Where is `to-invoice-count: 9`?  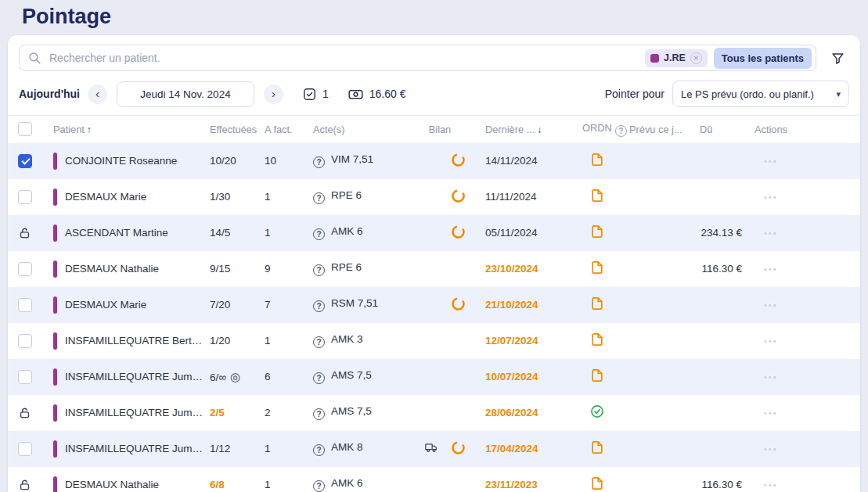
to-invoice-count: 9 is located at coordinates (283, 269).